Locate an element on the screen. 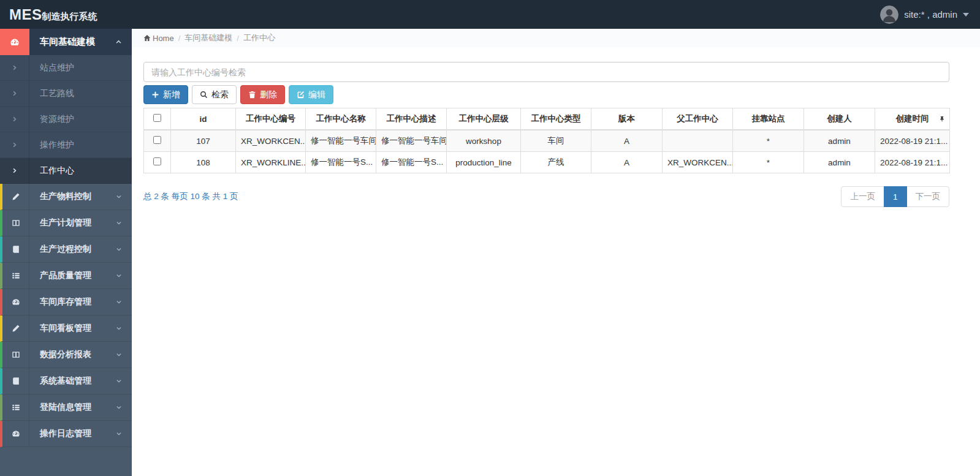 The width and height of the screenshot is (980, 476). sidebar-item-workshop-kanban-management: 车间看板管理 is located at coordinates (66, 328).